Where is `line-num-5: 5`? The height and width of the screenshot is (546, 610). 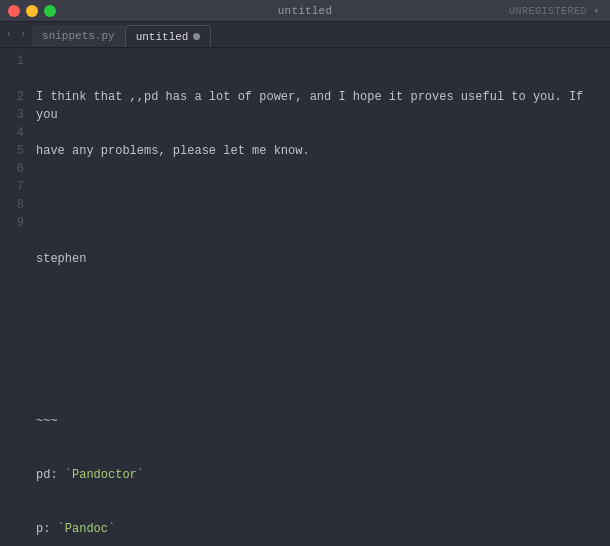 line-num-5: 5 is located at coordinates (12, 151).